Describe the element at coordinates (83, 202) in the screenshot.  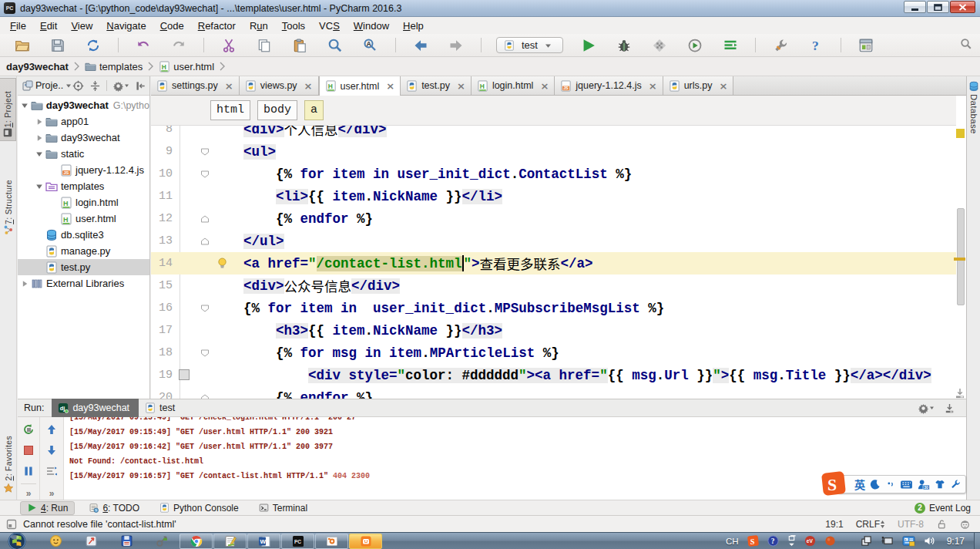
I see `tree-item-login-html: login.html` at that location.